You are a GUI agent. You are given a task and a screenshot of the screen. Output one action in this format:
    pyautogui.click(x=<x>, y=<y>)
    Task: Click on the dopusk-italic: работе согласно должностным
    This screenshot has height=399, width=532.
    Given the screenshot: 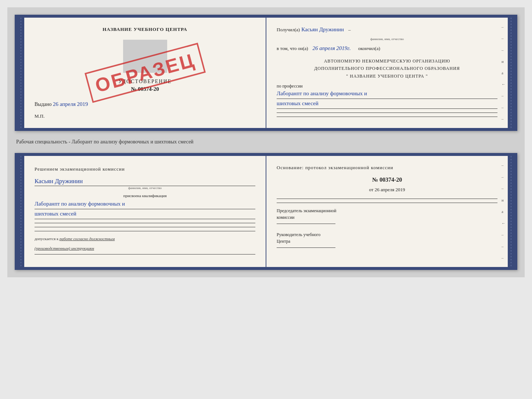 What is the action you would take?
    pyautogui.click(x=87, y=239)
    